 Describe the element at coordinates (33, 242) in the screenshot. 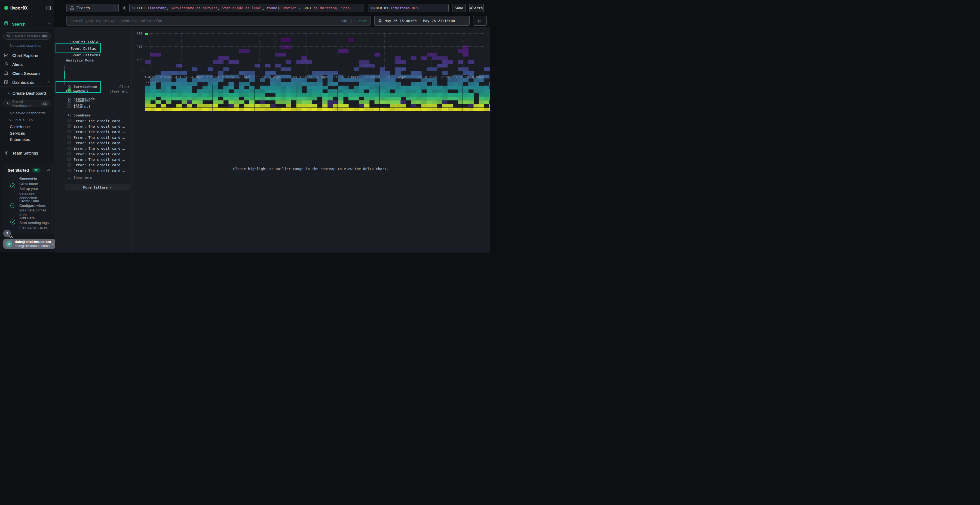

I see `user-email: dale@clickhouse.com` at that location.